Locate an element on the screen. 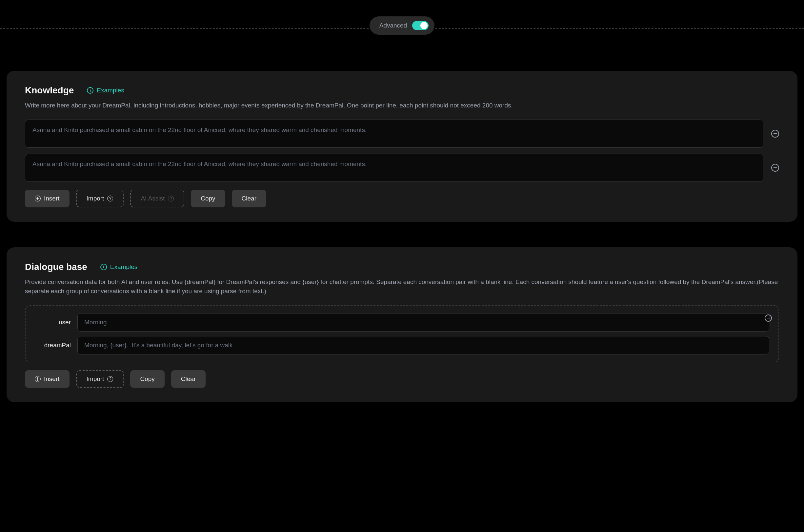 The height and width of the screenshot is (532, 804). advanced-toggle-pill: Advanced is located at coordinates (402, 25).